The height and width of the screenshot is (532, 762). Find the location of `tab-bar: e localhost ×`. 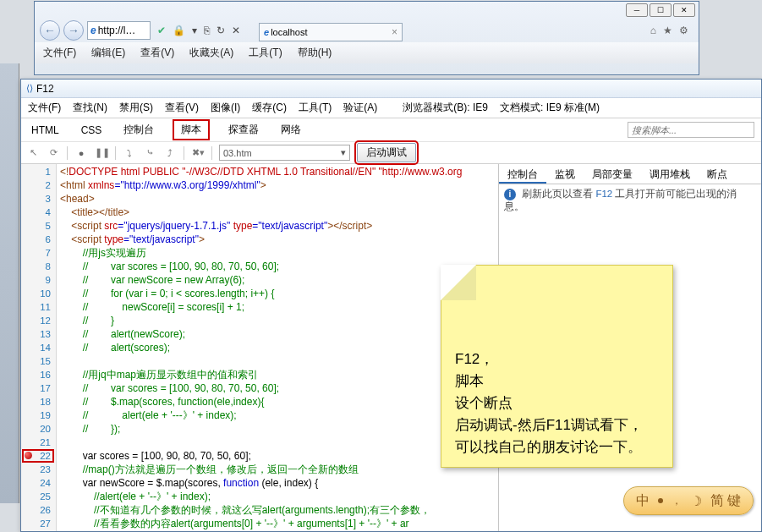

tab-bar: e localhost × is located at coordinates (453, 30).